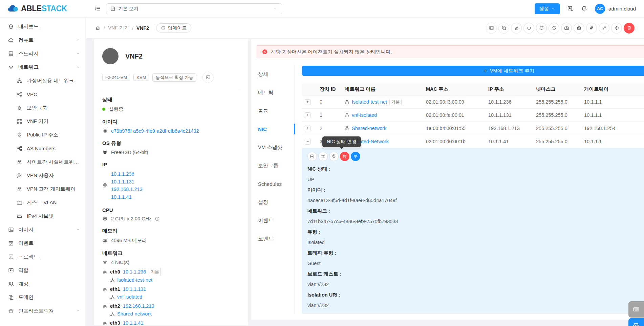 This screenshot has height=326, width=644. I want to click on change-ip-button, so click(323, 156).